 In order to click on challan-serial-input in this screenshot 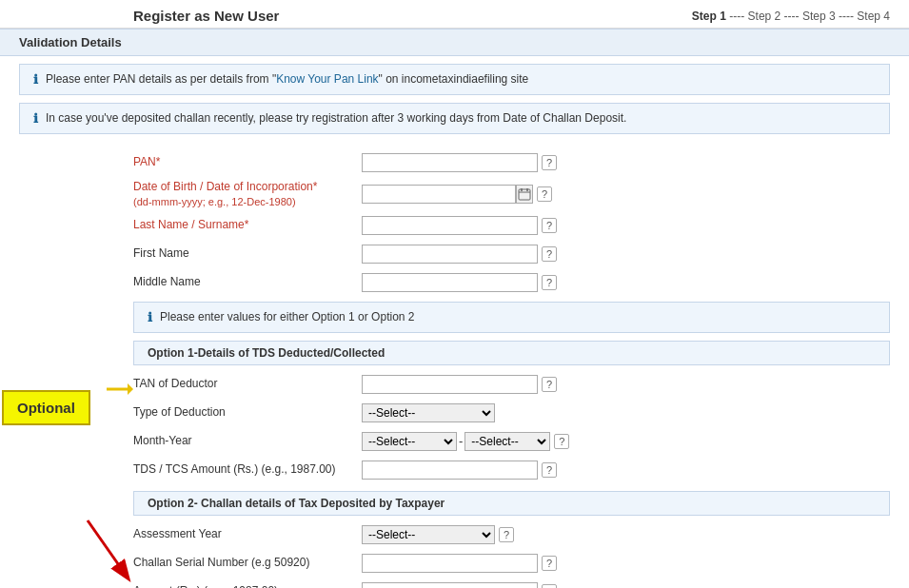, I will do `click(449, 563)`.